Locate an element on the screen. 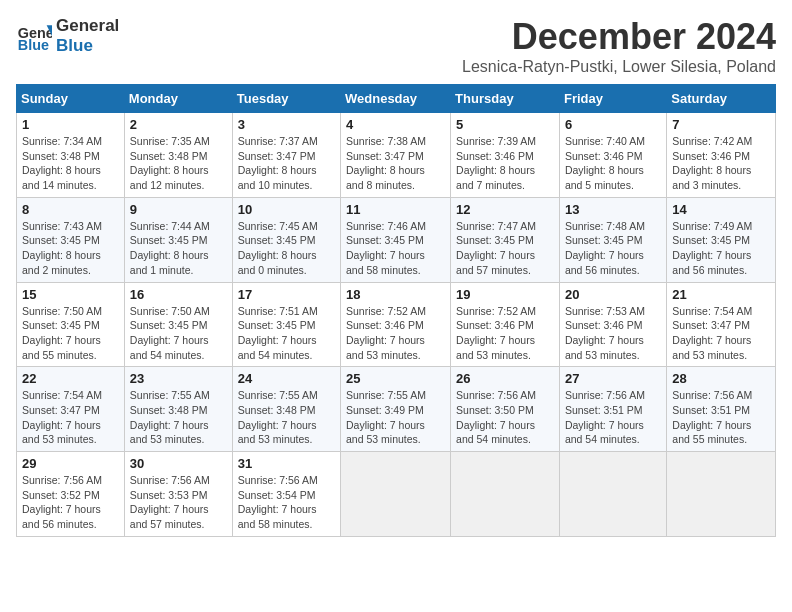 The image size is (792, 612). day-cell: 27Sunrise: 7:56 AM Sunset: 3:51 PM Dayli… is located at coordinates (612, 410).